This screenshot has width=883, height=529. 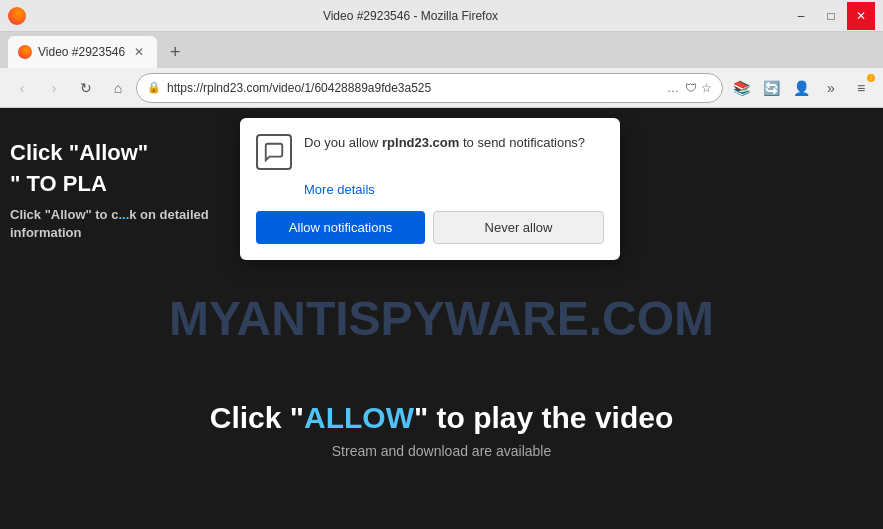 What do you see at coordinates (442, 16) in the screenshot?
I see `titlebar: Video #2923546 - Mozilla Firefox – □ ✕` at bounding box center [442, 16].